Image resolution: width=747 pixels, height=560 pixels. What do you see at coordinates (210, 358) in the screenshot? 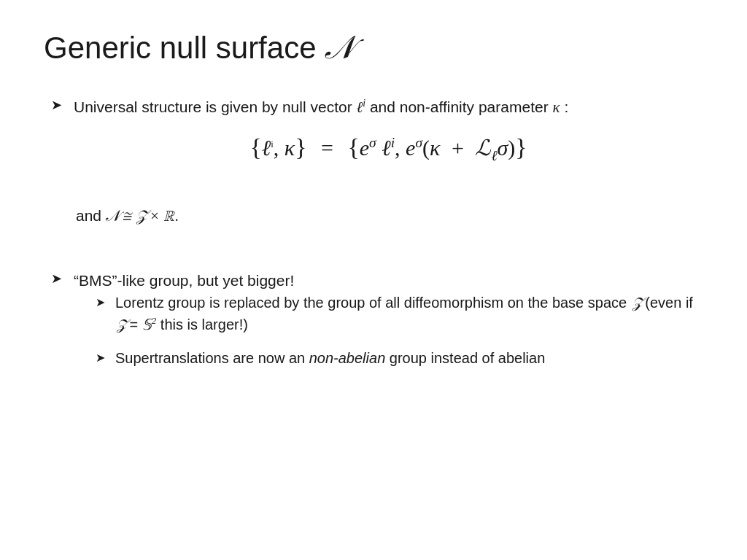
I see `sub2-text1: Supertranslations are now an` at bounding box center [210, 358].